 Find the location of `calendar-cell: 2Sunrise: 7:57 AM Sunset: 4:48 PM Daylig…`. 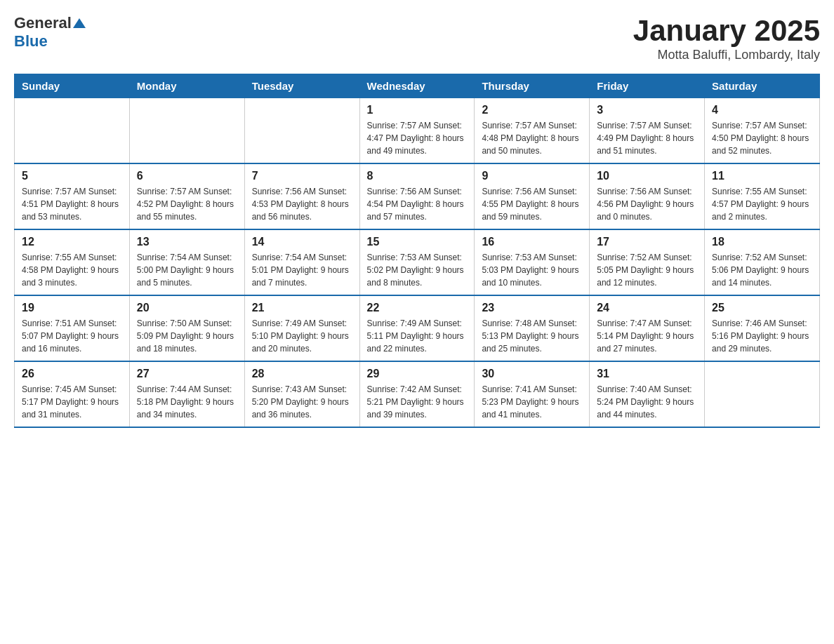

calendar-cell: 2Sunrise: 7:57 AM Sunset: 4:48 PM Daylig… is located at coordinates (532, 131).